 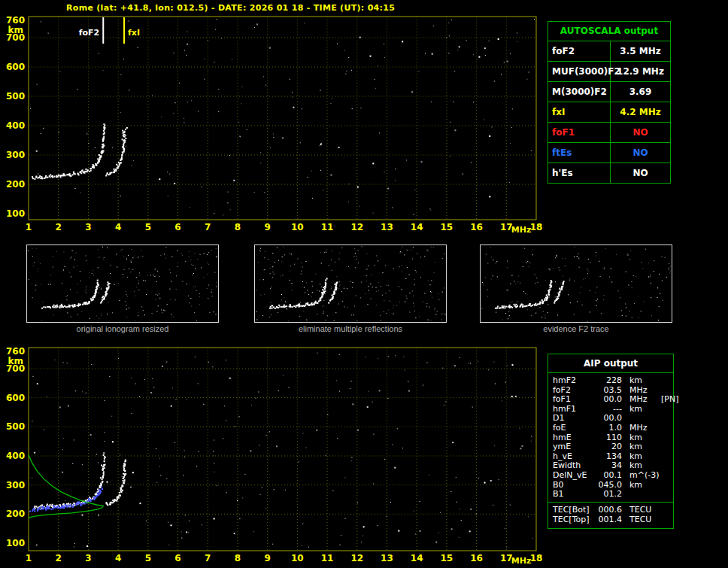 What do you see at coordinates (89, 33) in the screenshot?
I see `svg-text: foF2` at bounding box center [89, 33].